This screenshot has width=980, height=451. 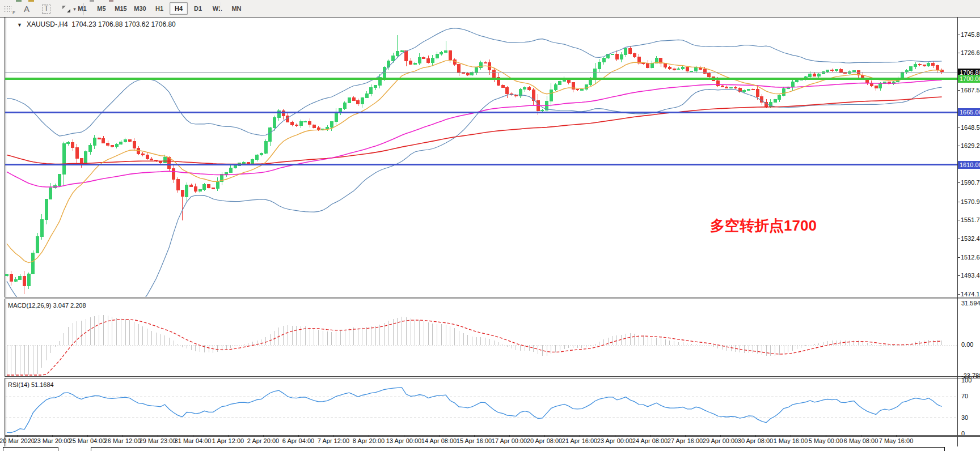 I want to click on timeframe-button-H1: H1, so click(x=159, y=8).